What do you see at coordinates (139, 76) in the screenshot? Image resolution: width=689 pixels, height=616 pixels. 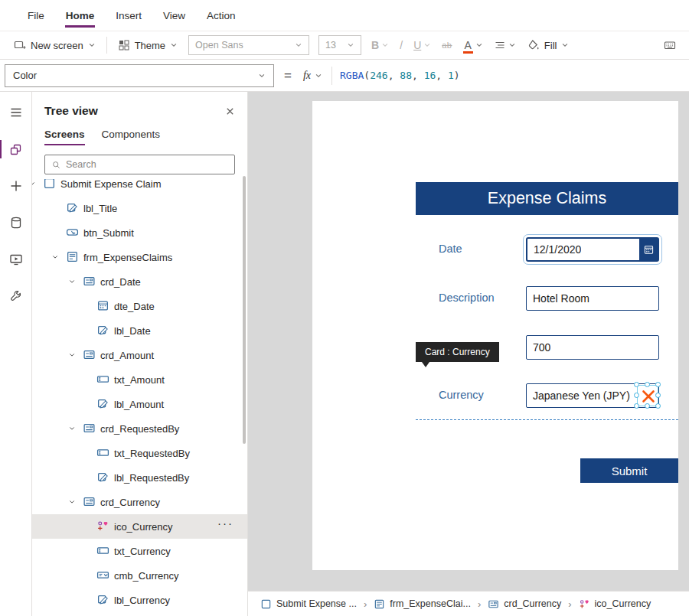 I see `property-dropdown: Color` at bounding box center [139, 76].